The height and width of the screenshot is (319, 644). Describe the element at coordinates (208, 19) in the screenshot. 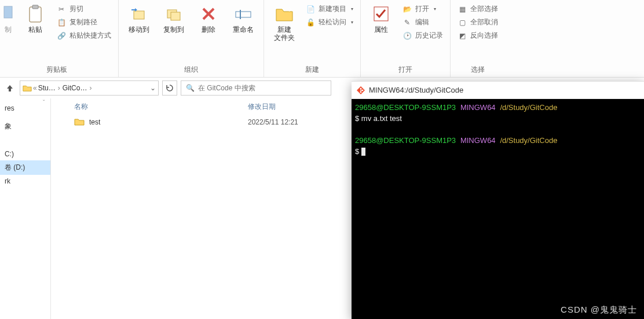

I see `delete-button: 删除` at that location.